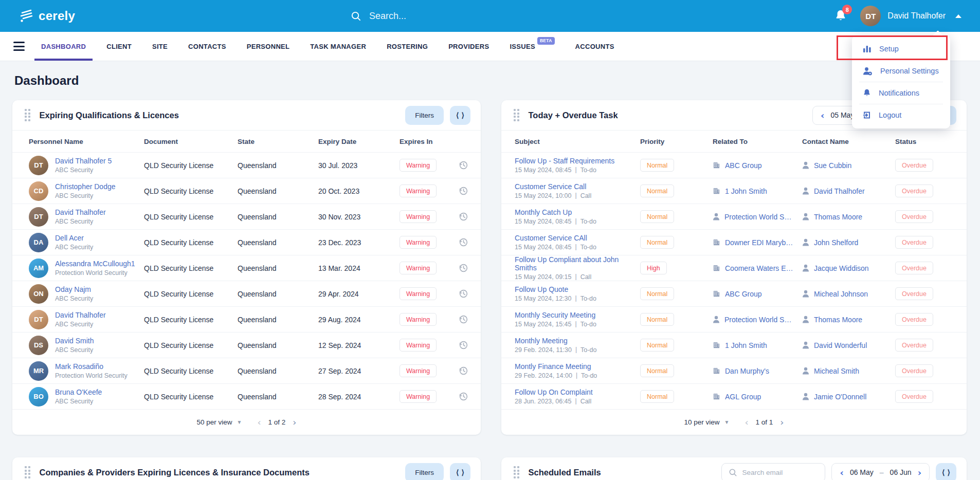 The height and width of the screenshot is (480, 980). What do you see at coordinates (207, 46) in the screenshot?
I see `nav-item-label: CONTACTS` at bounding box center [207, 46].